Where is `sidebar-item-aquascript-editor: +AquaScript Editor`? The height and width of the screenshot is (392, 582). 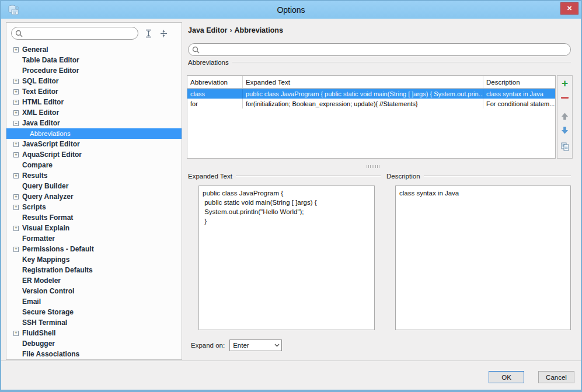
sidebar-item-aquascript-editor: +AquaScript Editor is located at coordinates (94, 155).